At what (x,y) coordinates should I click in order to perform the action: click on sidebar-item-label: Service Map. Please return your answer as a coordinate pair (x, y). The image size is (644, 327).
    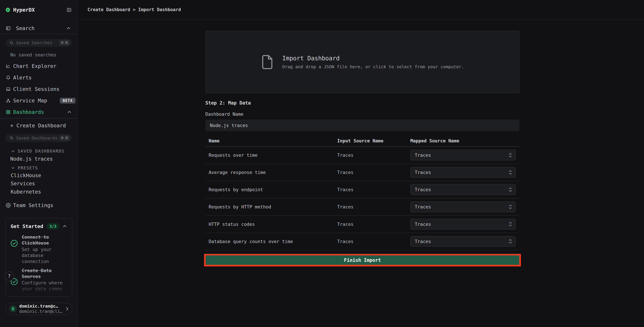
    Looking at the image, I should click on (30, 100).